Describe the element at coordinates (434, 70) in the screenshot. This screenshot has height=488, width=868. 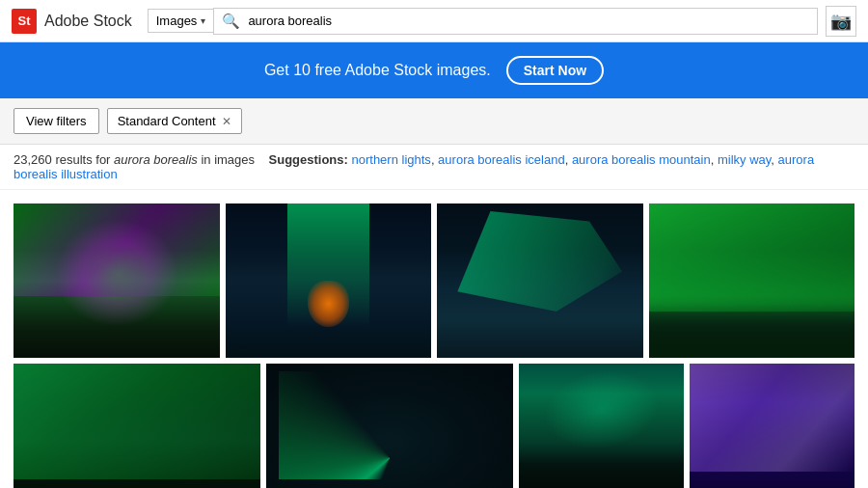
I see `promo-banner: Get 10 free Adobe Stock images. Start No…` at that location.